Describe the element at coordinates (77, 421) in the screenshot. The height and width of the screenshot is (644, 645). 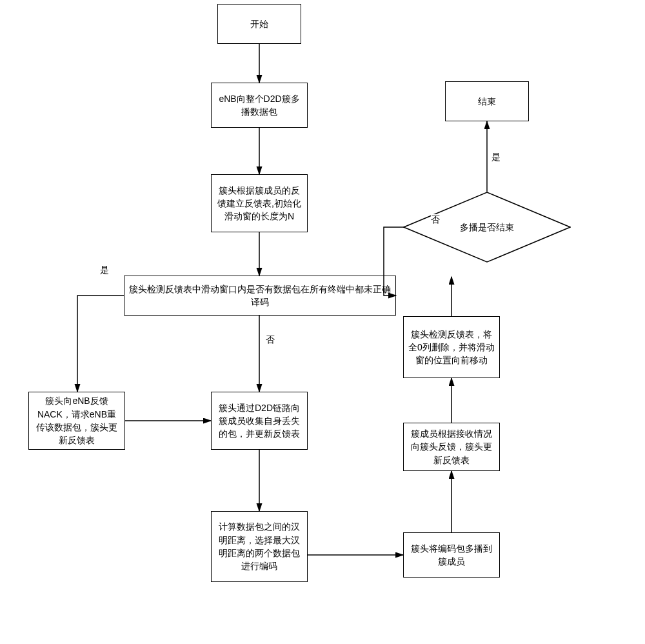
I see `node-nack-text: 簇头向eNB反馈NACK，请求eNB重传该数据包，簇头更新反馈表` at that location.